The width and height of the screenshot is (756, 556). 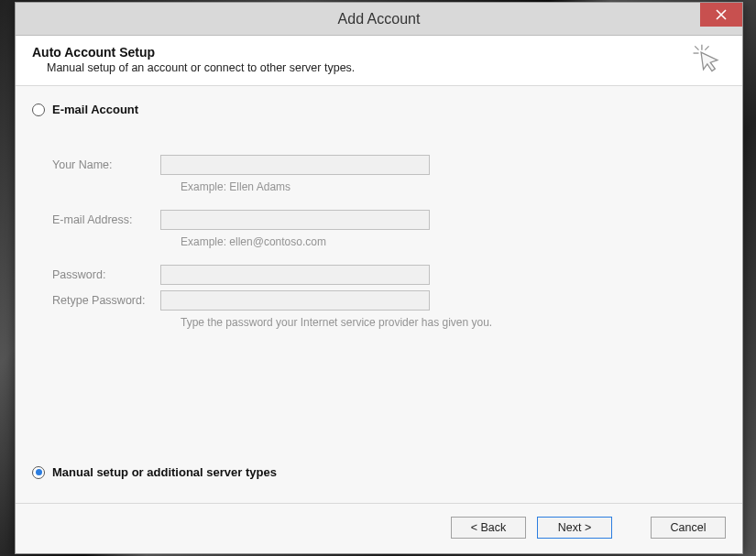 What do you see at coordinates (389, 275) in the screenshot?
I see `row-password: Password:` at bounding box center [389, 275].